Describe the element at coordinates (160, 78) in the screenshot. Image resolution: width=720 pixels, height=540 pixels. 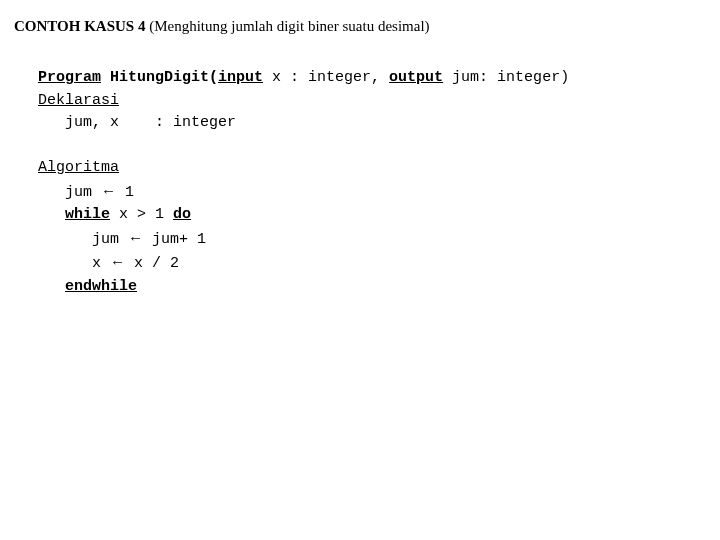
I see `prog-name: HitungDigit(` at that location.